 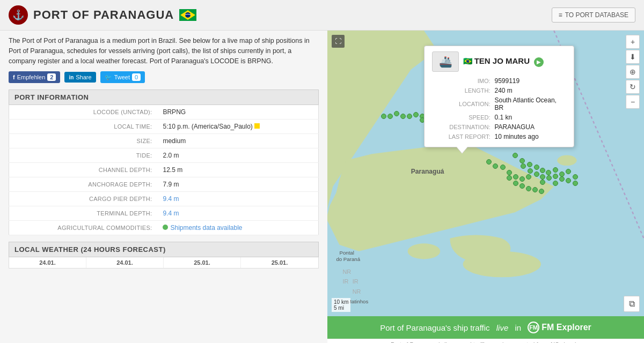 I want to click on port-info-label-1: LOCAL TIME:, so click(x=84, y=126).